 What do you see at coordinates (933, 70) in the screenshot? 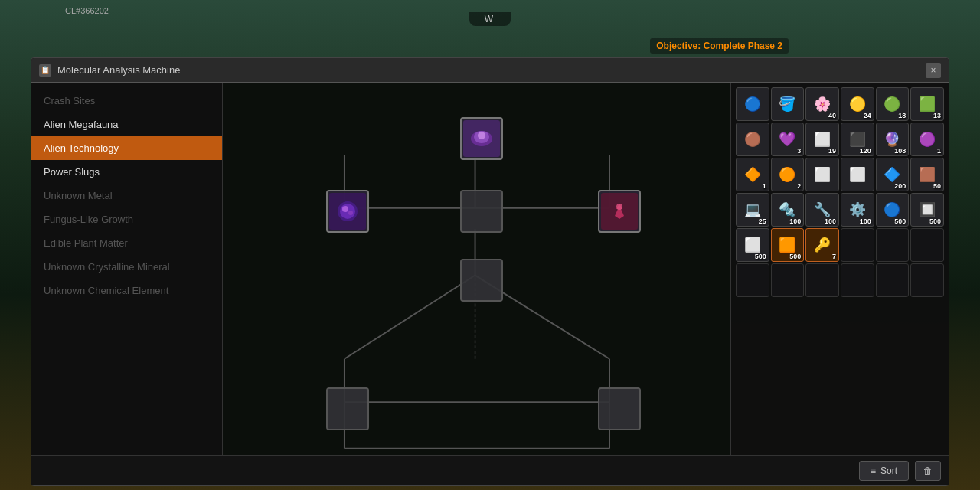
I see `close-button: ×` at bounding box center [933, 70].